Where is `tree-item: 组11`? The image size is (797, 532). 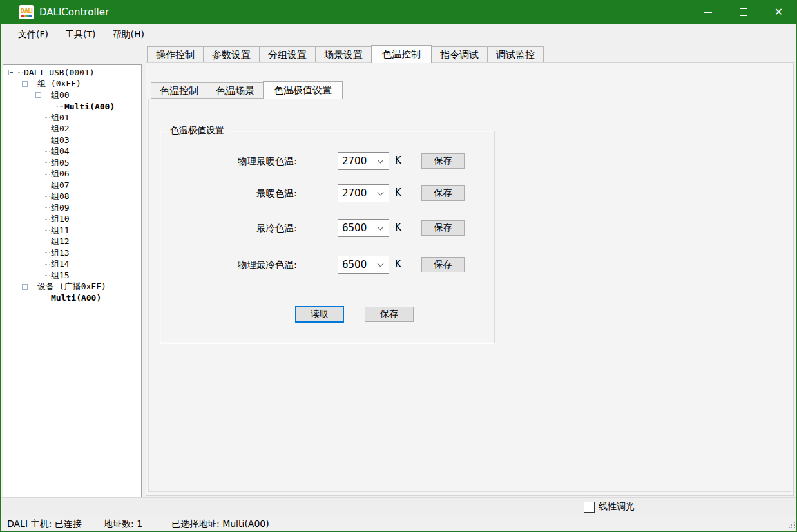 tree-item: 组11 is located at coordinates (72, 231).